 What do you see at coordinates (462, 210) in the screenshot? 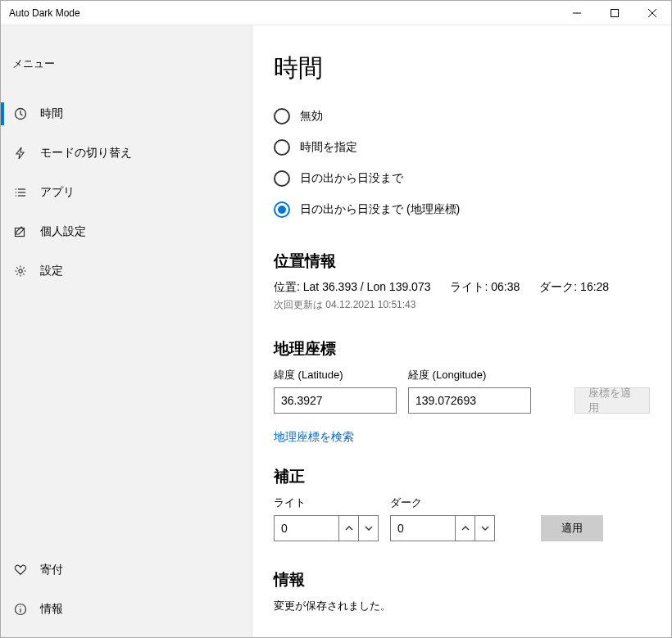
I see `radio-sunrise-sunset-geo: 日の出から日没まで (地理座標)` at bounding box center [462, 210].